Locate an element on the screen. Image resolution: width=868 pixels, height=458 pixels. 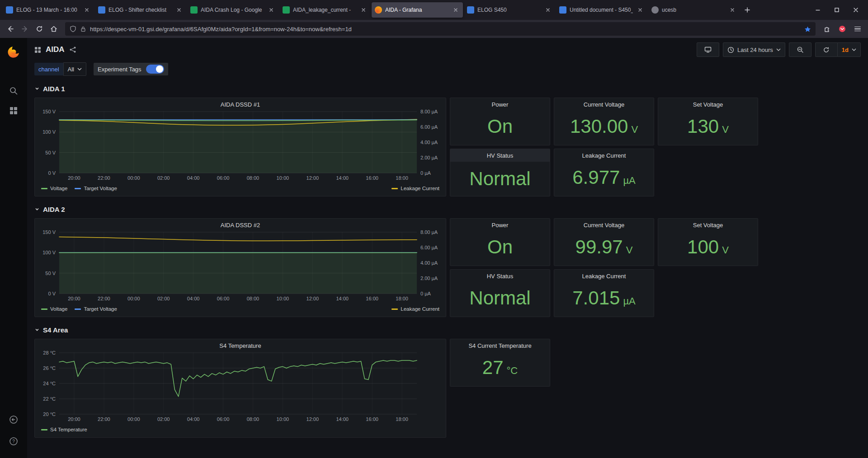
tab: AIDA Crash Log - Google is located at coordinates (233, 10).